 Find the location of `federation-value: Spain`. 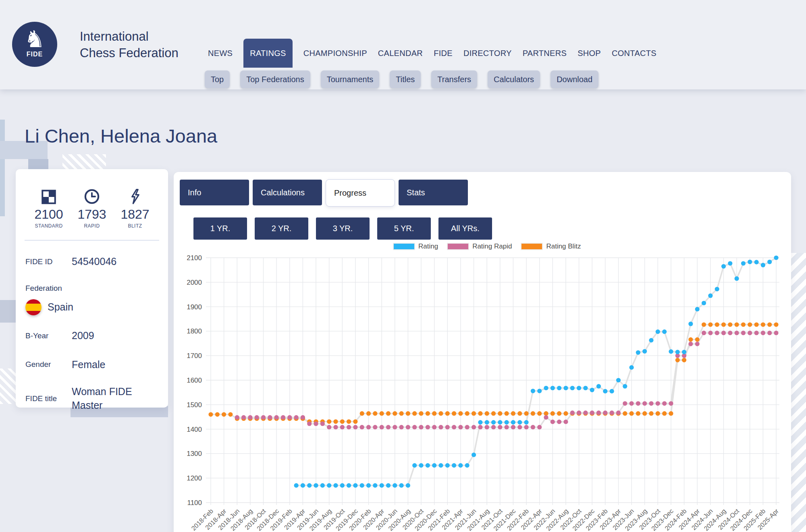

federation-value: Spain is located at coordinates (60, 307).